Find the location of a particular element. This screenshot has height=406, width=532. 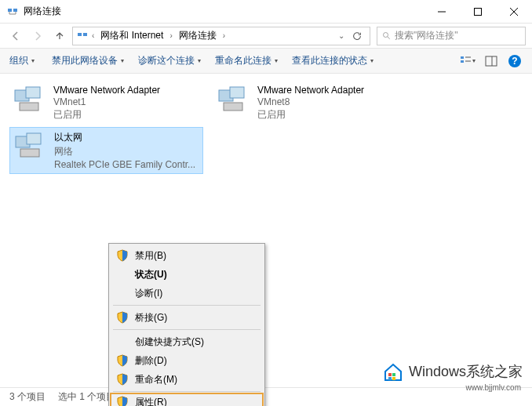

selected-count: 选中 1 个项目 is located at coordinates (86, 397).